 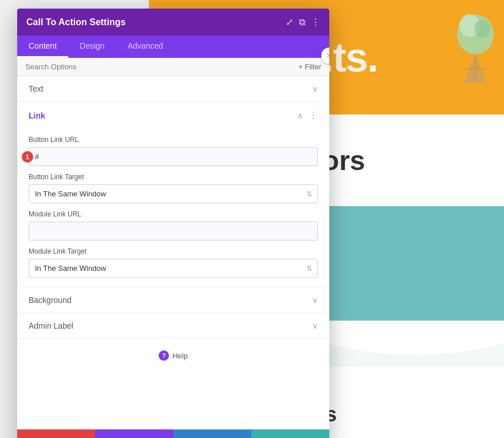 I want to click on tab-design: Design, so click(x=92, y=47).